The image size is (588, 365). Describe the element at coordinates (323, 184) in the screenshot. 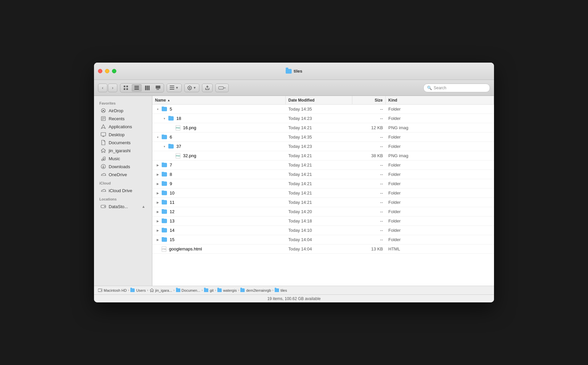

I see `table-row: ▶ 9 Today 14:21 -- Folder` at that location.